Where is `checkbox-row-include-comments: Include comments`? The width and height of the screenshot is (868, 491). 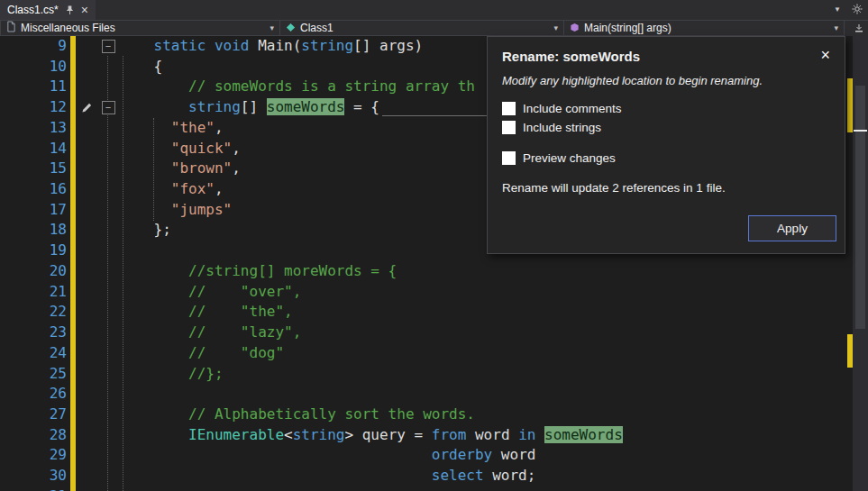 checkbox-row-include-comments: Include comments is located at coordinates (666, 108).